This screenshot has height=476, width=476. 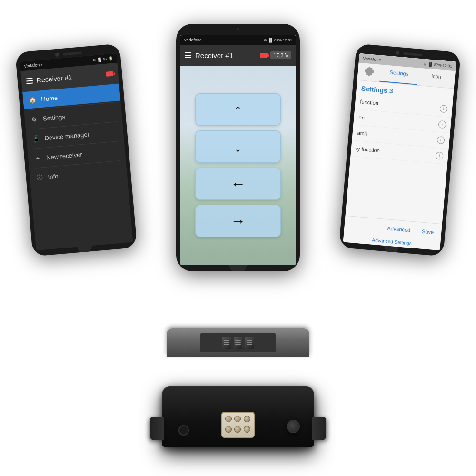 I want to click on nav-toolbar-title: Receiver #1, so click(x=54, y=79).